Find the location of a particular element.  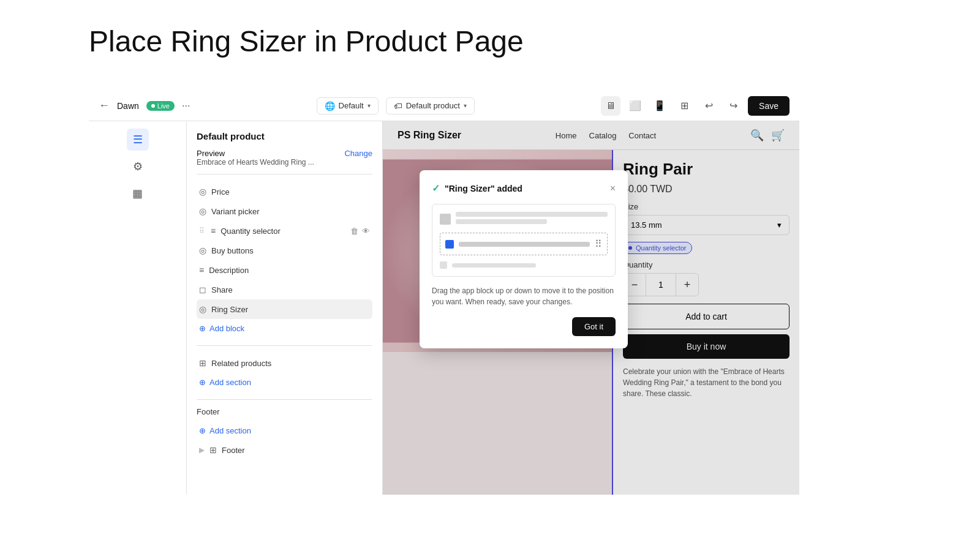

sidebar-item-quantity-selector: ⠿ ≡ Quantity selector 🗑 👁 is located at coordinates (284, 231).